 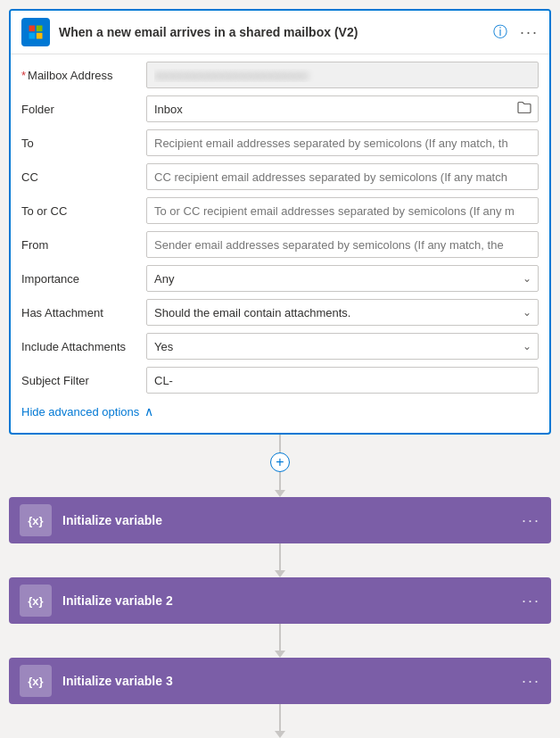 What do you see at coordinates (280, 380) in the screenshot?
I see `subject-filter-row: Subject Filter` at bounding box center [280, 380].